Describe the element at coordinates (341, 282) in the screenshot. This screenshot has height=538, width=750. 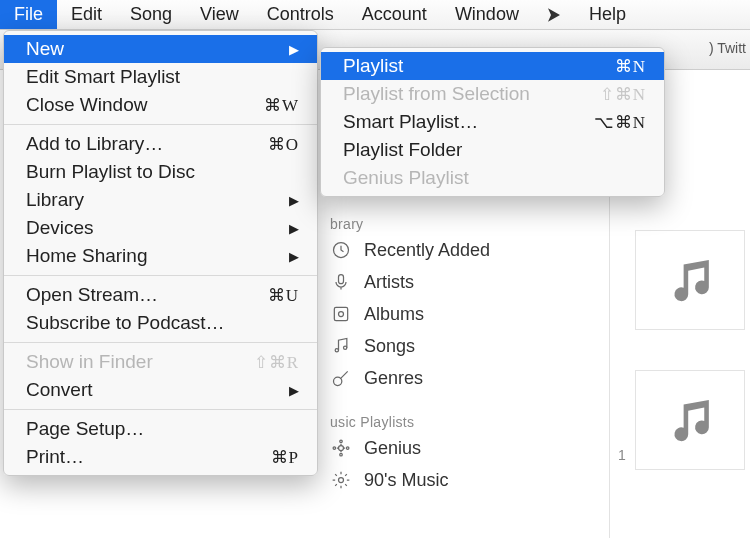
I see `microphone-icon` at that location.